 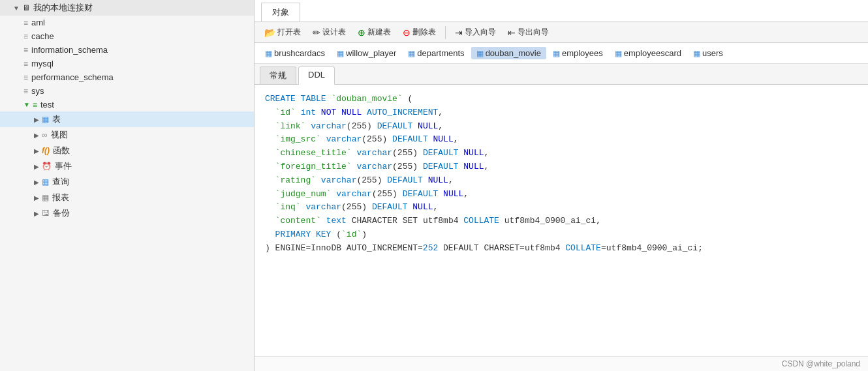 What do you see at coordinates (127, 77) in the screenshot?
I see `sidebar-item-performance-schema: ≡ performance_schema` at bounding box center [127, 77].